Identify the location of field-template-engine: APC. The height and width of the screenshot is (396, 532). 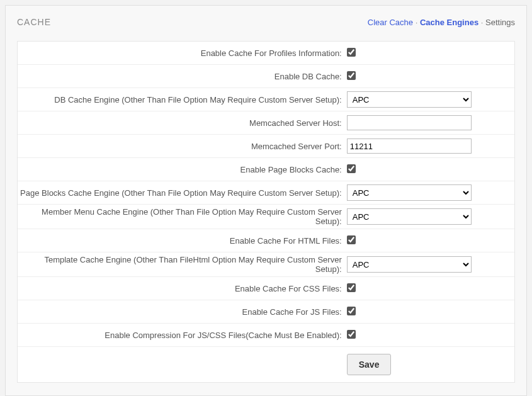
(430, 264).